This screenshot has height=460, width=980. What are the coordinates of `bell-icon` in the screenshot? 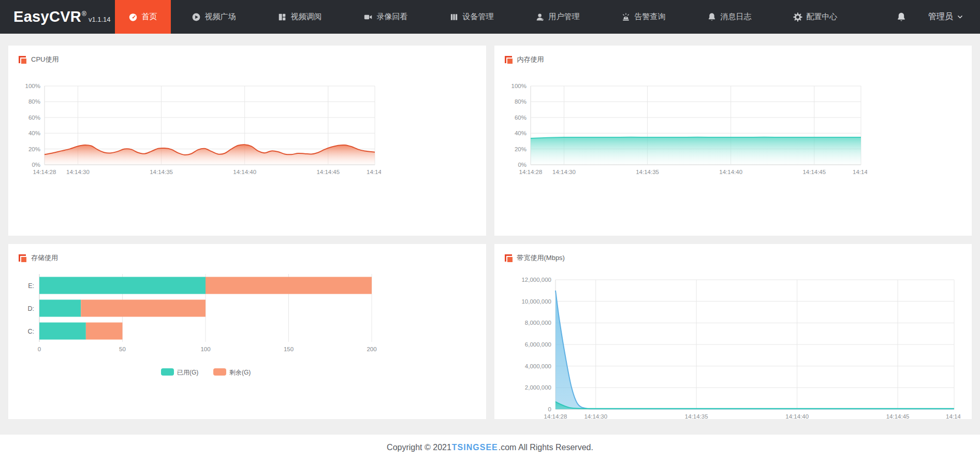 It's located at (712, 17).